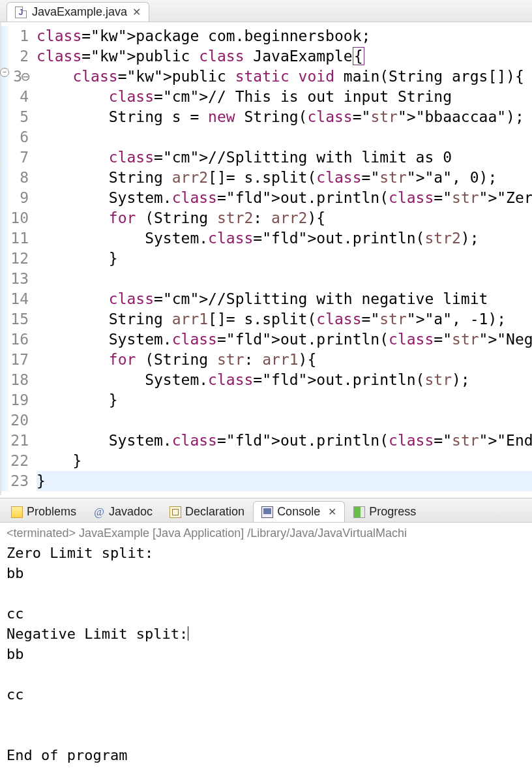 The image size is (532, 779). What do you see at coordinates (15, 461) in the screenshot?
I see `line-number: 22` at bounding box center [15, 461].